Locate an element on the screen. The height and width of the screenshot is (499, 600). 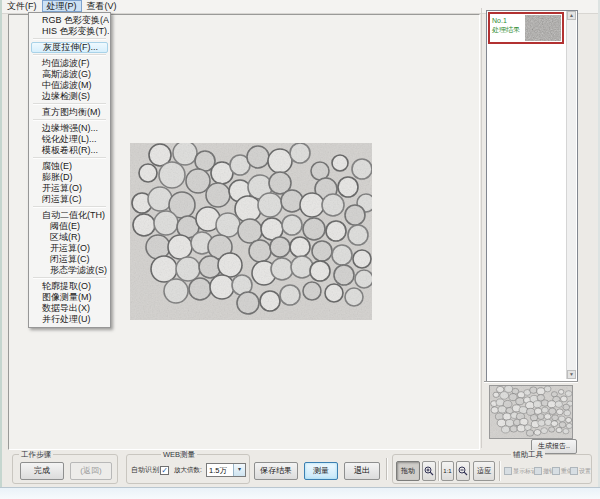
tools-group-caption: 辅助工具 is located at coordinates (528, 454).